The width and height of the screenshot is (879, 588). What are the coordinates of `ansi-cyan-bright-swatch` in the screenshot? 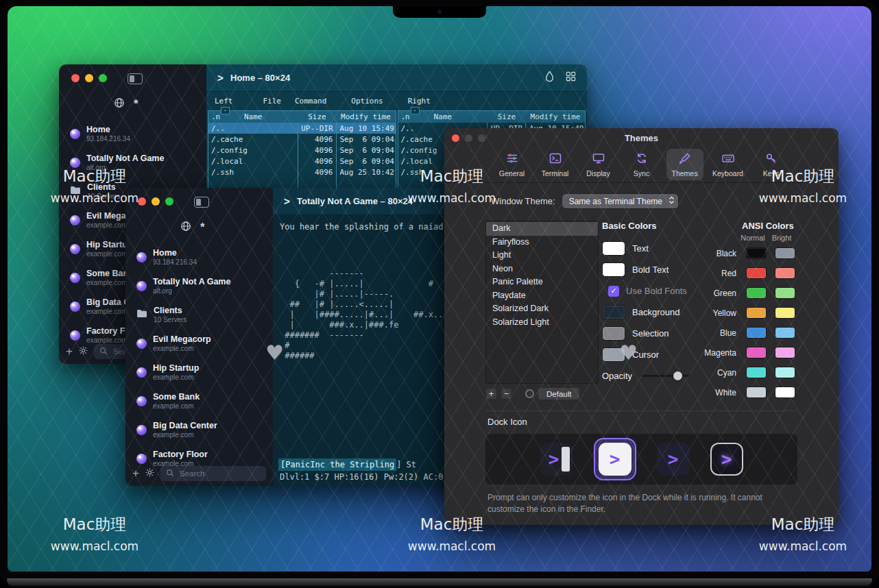 It's located at (785, 373).